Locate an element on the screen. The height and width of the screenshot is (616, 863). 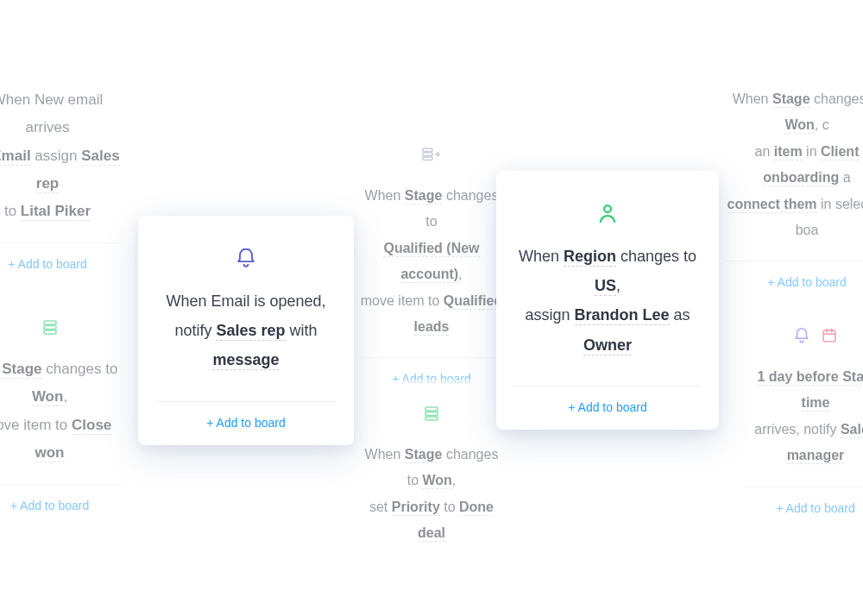
status-move-icon is located at coordinates (432, 154).